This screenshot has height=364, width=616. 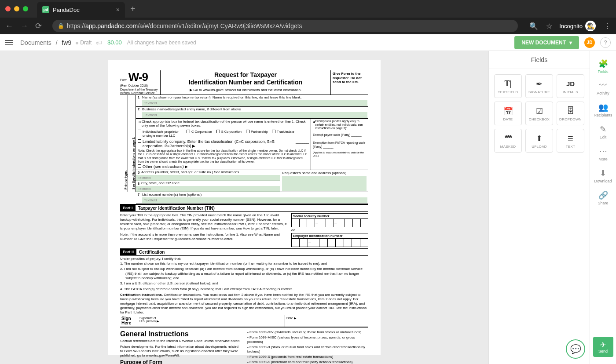 I want to click on chevron-down-icon: ▾, so click(x=571, y=43).